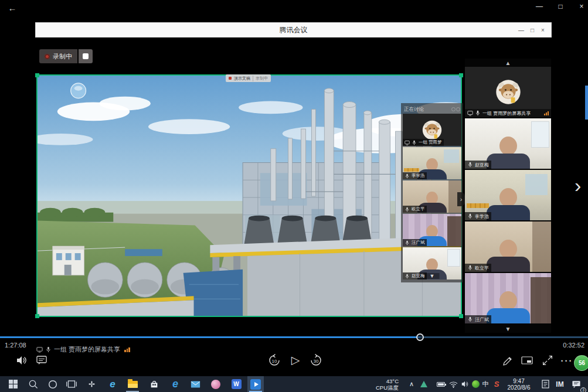 The height and width of the screenshot is (392, 588). Describe the element at coordinates (295, 360) in the screenshot. I see `play-button: ▷` at that location.